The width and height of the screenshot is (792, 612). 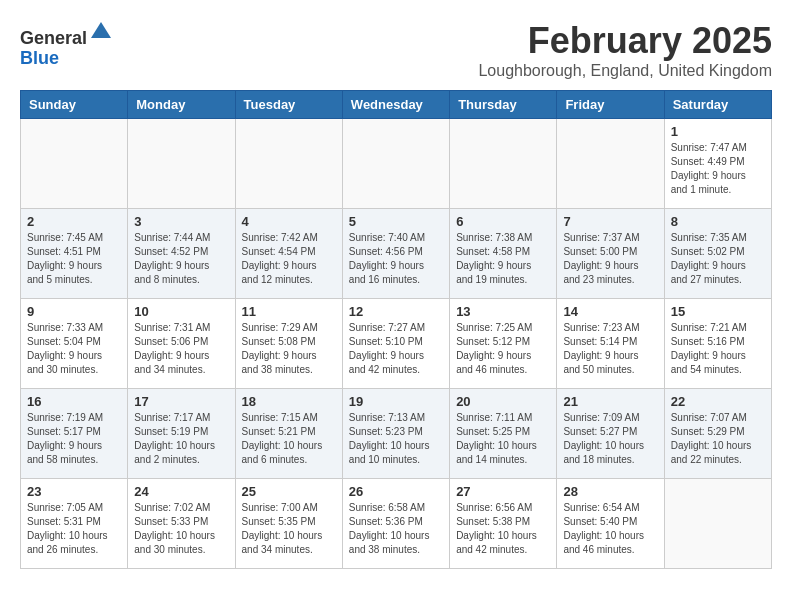 What do you see at coordinates (101, 32) in the screenshot?
I see `logo-icon` at bounding box center [101, 32].